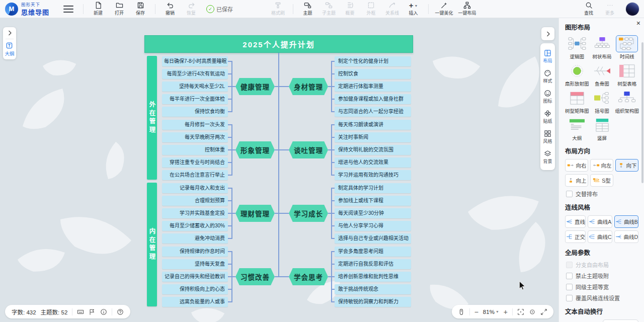  Describe the element at coordinates (621, 321) in the screenshot. I see `value-stepper: −400+` at that location.